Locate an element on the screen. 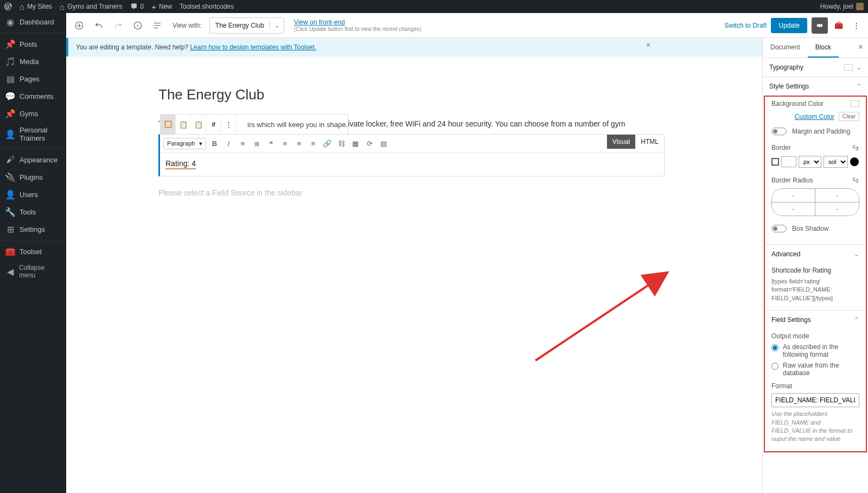 The height and width of the screenshot is (493, 868). switch-draft-button: Switch to Draft is located at coordinates (745, 26).